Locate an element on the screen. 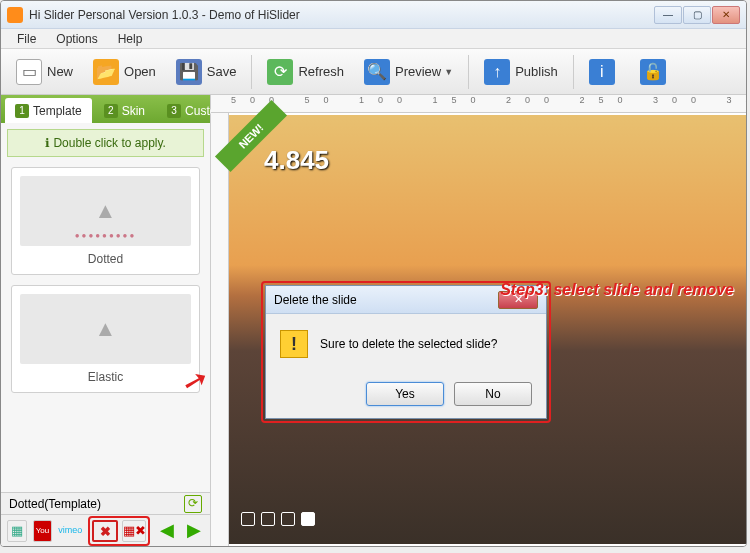 The height and width of the screenshot is (553, 750). dialog-delete-slide: Delete the slide ✕ ! Sure to delete the … is located at coordinates (406, 352).